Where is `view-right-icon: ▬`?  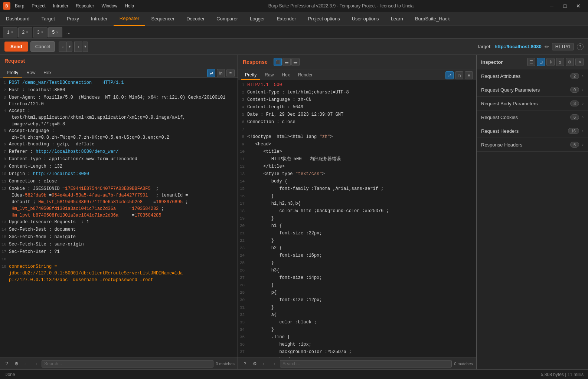 view-right-icon: ▬ is located at coordinates (295, 62).